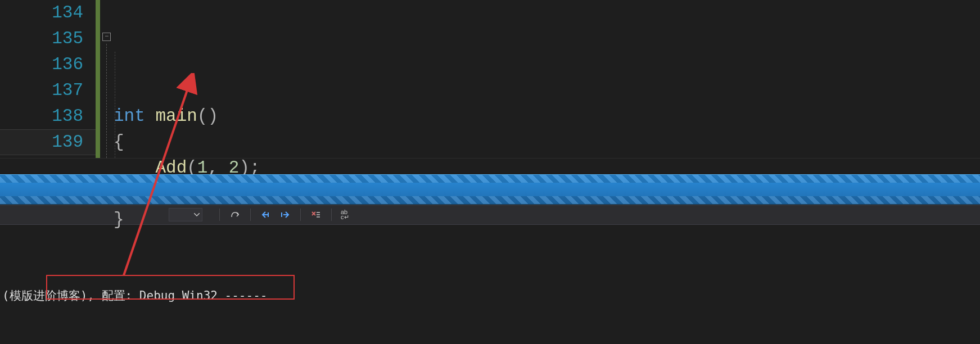 The width and height of the screenshot is (980, 344). I want to click on code-line: {, so click(545, 142).